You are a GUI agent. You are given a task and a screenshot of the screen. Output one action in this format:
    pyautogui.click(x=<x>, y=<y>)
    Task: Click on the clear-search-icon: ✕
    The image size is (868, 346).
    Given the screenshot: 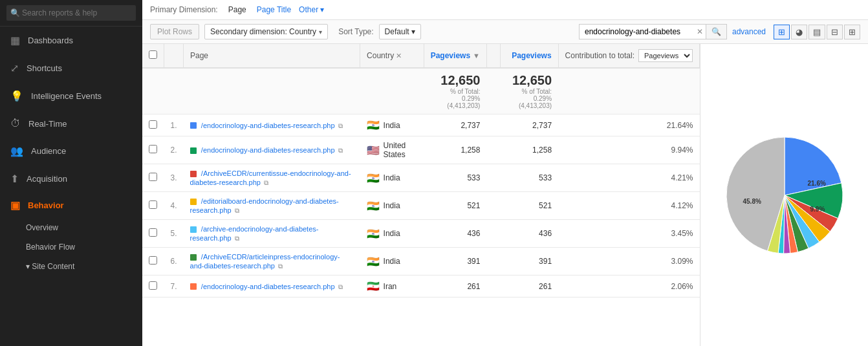 What is the action you would take?
    pyautogui.click(x=700, y=32)
    